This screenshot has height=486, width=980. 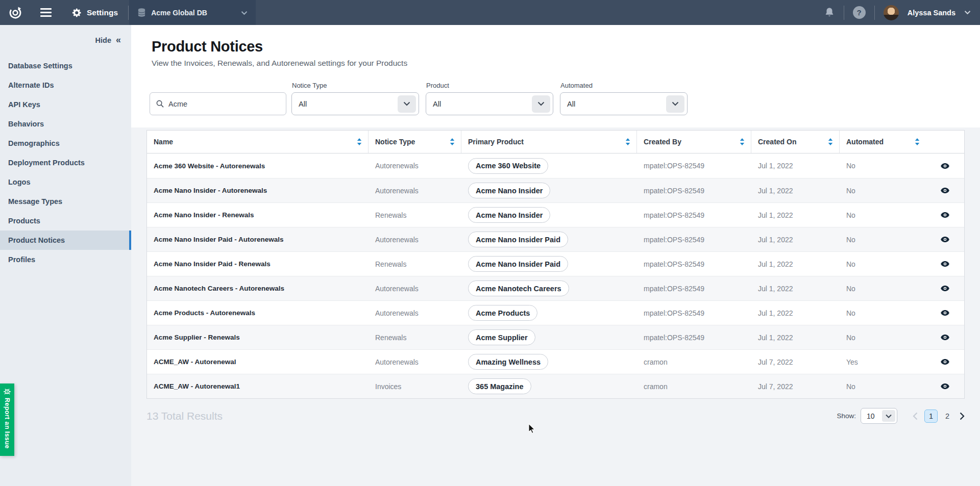 I want to click on cell-primary-product: 365 Magazine, so click(x=549, y=387).